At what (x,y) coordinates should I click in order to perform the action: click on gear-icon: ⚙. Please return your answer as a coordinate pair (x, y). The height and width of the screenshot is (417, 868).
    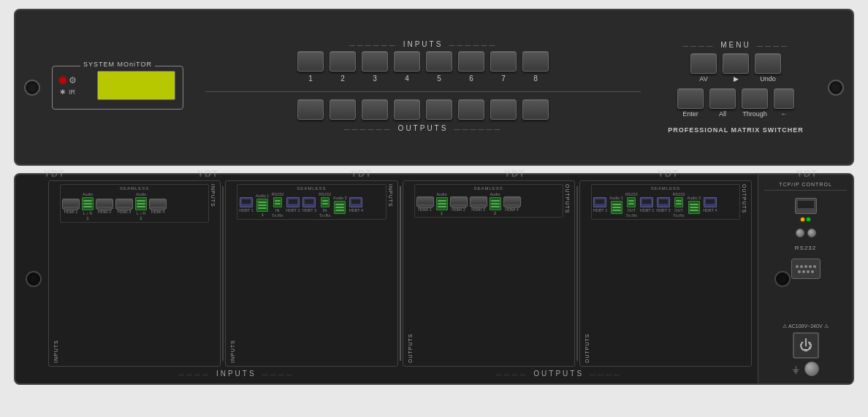
    Looking at the image, I should click on (73, 80).